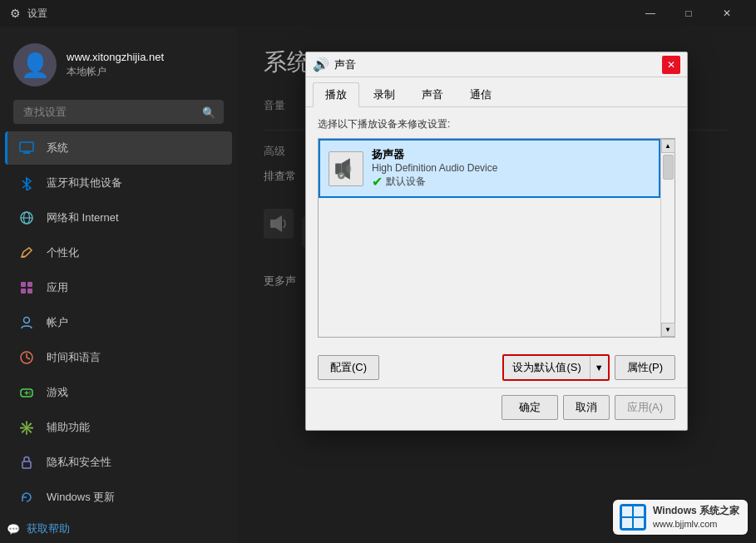 This screenshot has height=543, width=756. Describe the element at coordinates (118, 323) in the screenshot. I see `sidebar-item-accounts: 帐户` at that location.